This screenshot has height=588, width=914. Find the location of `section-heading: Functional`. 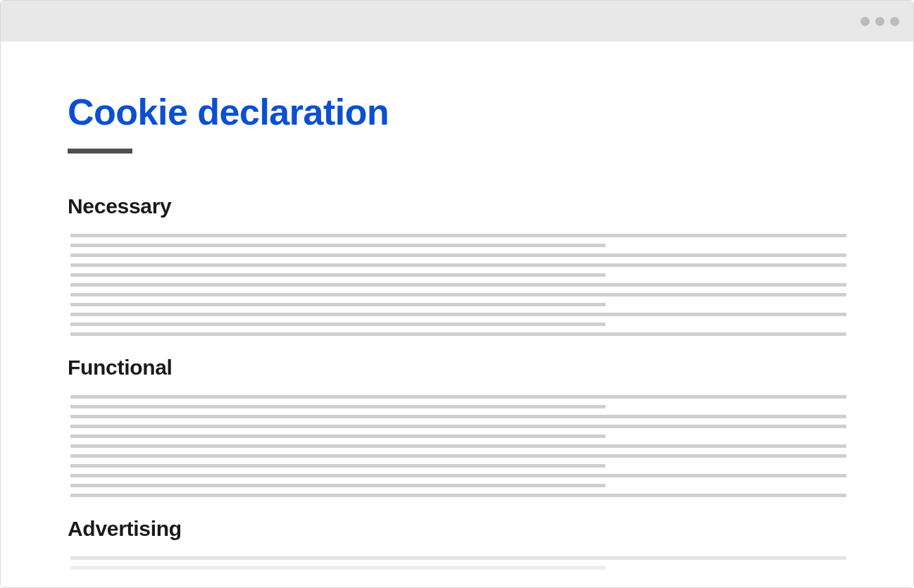

section-heading: Functional is located at coordinates (457, 368).